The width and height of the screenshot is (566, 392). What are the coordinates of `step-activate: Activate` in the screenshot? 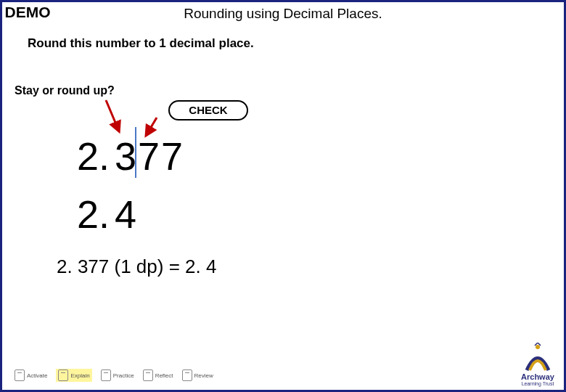 It's located at (30, 375).